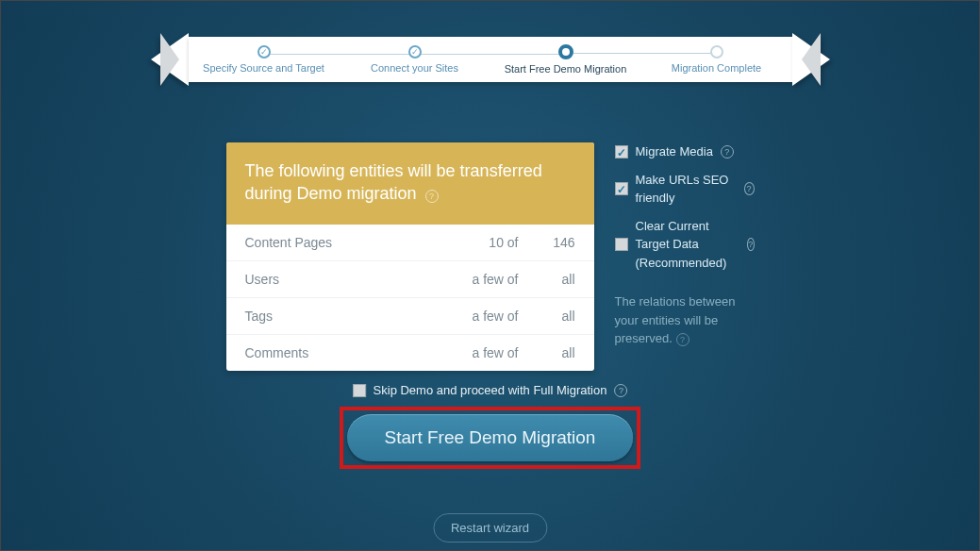 The width and height of the screenshot is (980, 551). What do you see at coordinates (566, 69) in the screenshot?
I see `step-label: Start Free Demo Migration` at bounding box center [566, 69].